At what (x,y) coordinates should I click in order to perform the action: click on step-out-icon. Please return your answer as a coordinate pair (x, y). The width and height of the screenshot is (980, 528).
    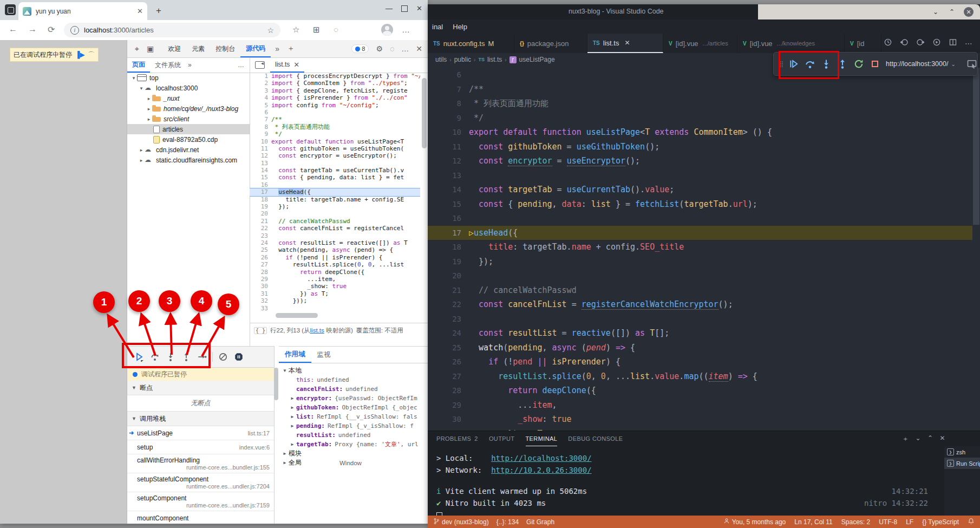
    Looking at the image, I should click on (186, 357).